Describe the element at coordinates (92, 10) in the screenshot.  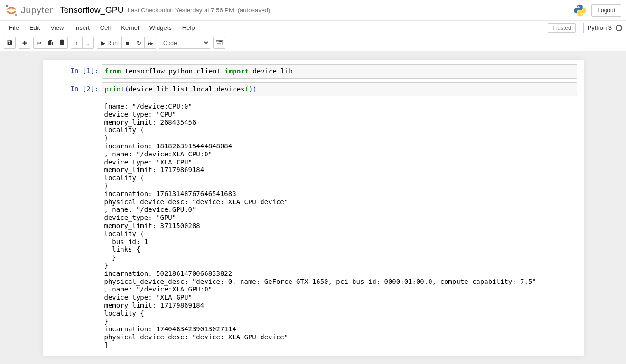
I see `notebook-name: Tensorflow_GPU` at that location.